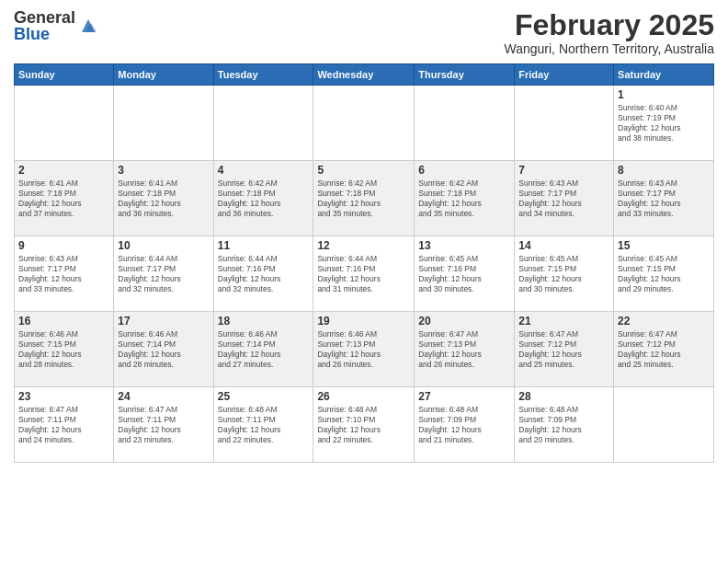 This screenshot has height=563, width=728. Describe the element at coordinates (164, 199) in the screenshot. I see `calendar-cell: 3Sunrise: 6:41 AM Sunset: 7:18 PM Daylig…` at that location.